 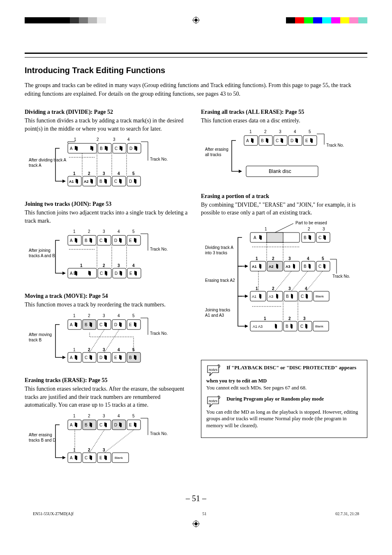 What do you see at coordinates (280, 171) in the screenshot?
I see `svg-text: Blank disc` at bounding box center [280, 171].